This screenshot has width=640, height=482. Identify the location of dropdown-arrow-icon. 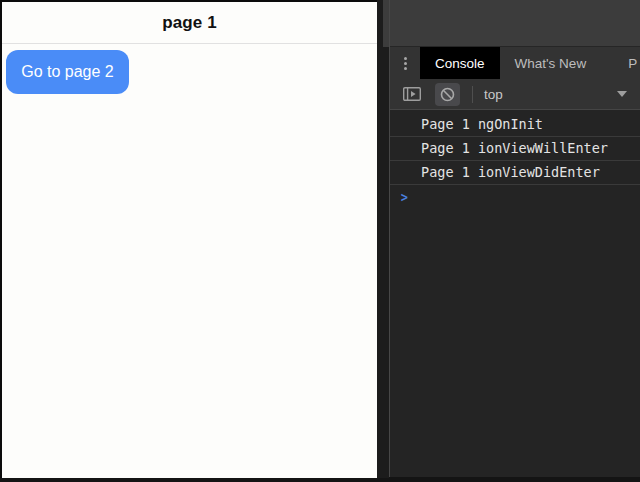
(622, 94).